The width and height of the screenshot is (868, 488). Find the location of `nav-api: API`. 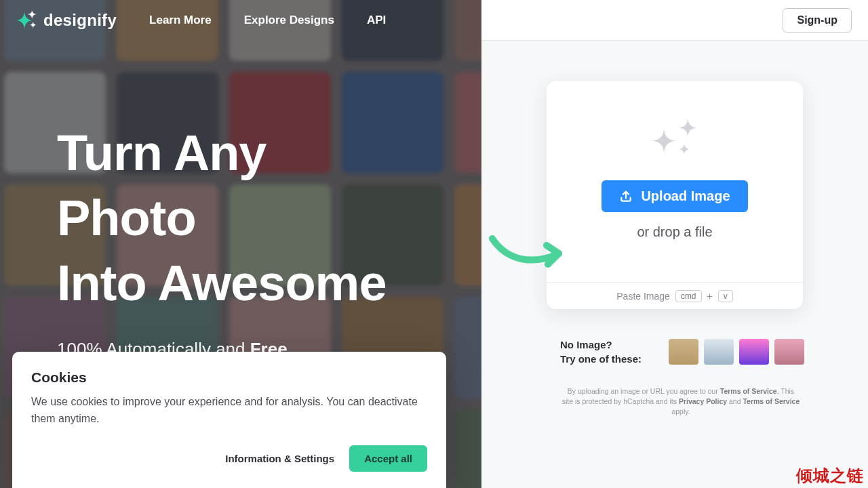

nav-api: API is located at coordinates (376, 20).